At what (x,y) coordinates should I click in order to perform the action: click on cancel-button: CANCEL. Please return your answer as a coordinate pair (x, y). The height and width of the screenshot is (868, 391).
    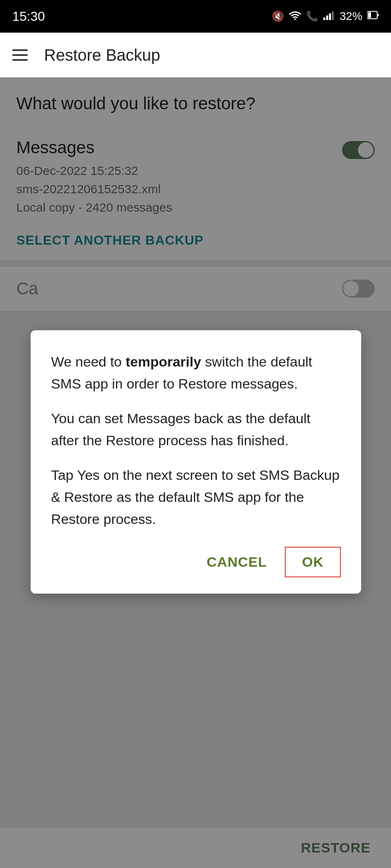
    Looking at the image, I should click on (237, 562).